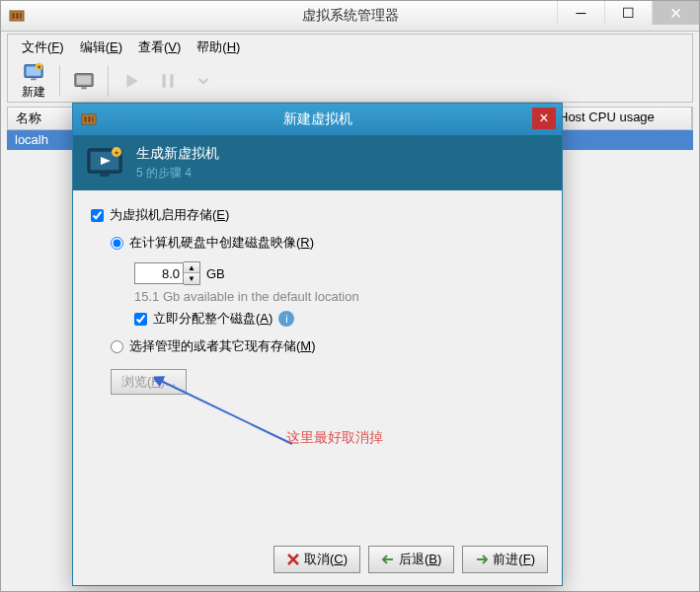 Image resolution: width=700 pixels, height=592 pixels. What do you see at coordinates (350, 81) in the screenshot?
I see `toolbar: ★ 新建` at bounding box center [350, 81].